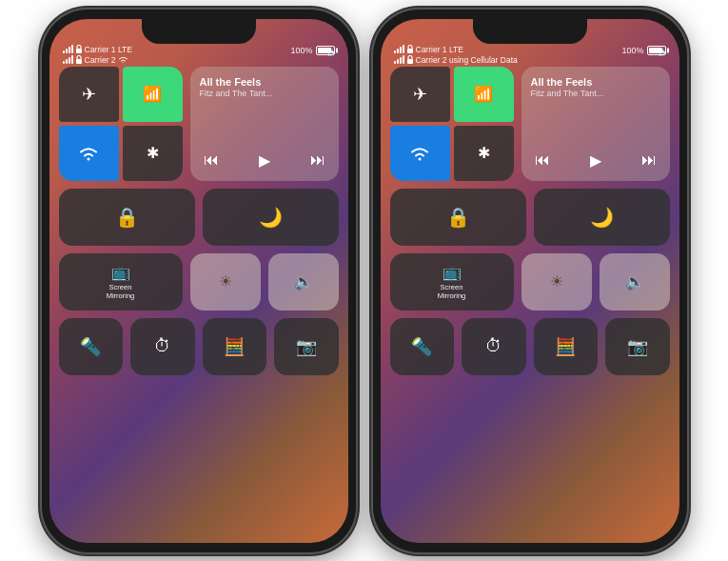 Image resolution: width=728 pixels, height=561 pixels. I want to click on connectivity-group-1: ✈ 📶, so click(121, 124).